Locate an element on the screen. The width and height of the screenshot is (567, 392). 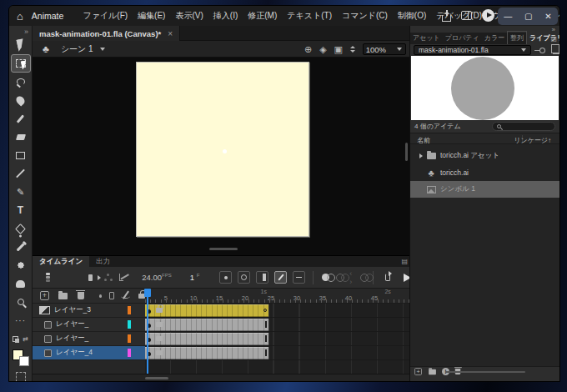
text-tool: T is located at coordinates (21, 210).